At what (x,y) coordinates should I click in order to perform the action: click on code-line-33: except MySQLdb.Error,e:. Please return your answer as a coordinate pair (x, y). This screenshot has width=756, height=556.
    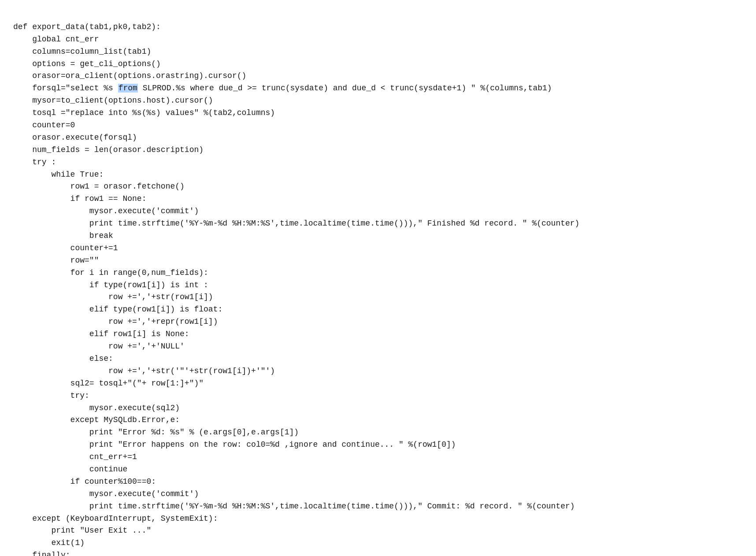
    Looking at the image, I should click on (96, 420).